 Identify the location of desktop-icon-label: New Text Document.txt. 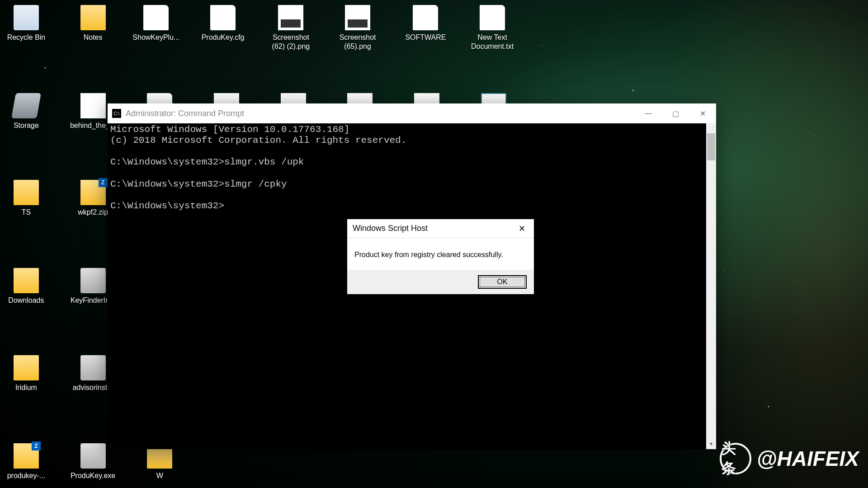
(492, 42).